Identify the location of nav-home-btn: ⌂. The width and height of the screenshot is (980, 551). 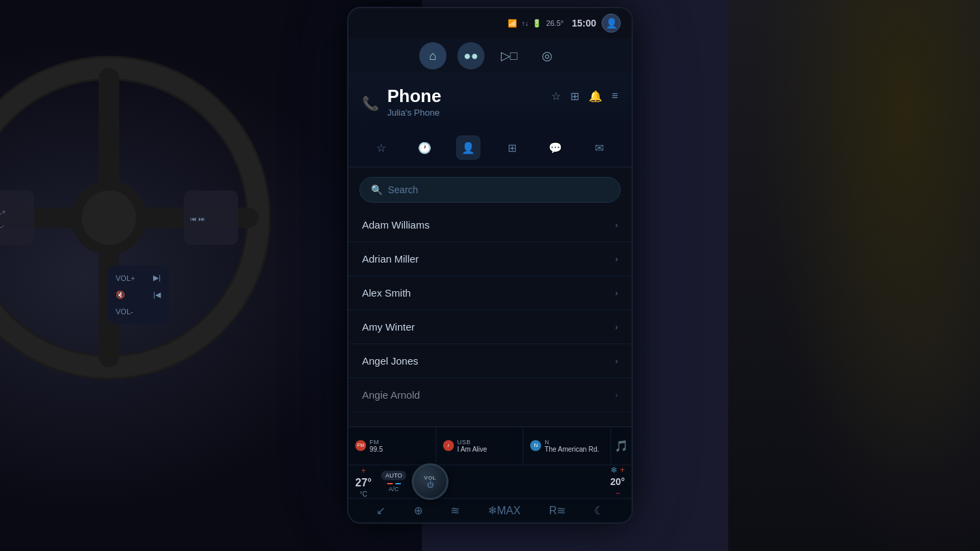
(433, 56).